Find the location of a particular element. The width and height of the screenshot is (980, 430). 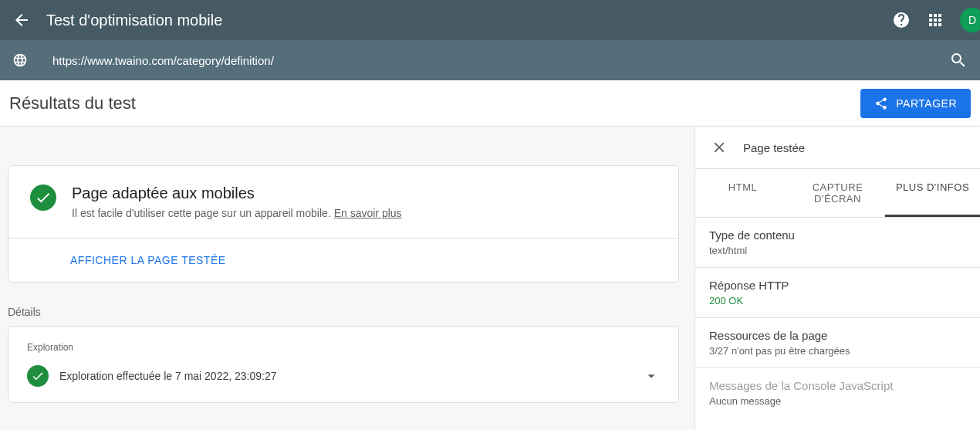

page-resources-section: Ressources de la page 3/27 n'ont pas pu … is located at coordinates (838, 343).